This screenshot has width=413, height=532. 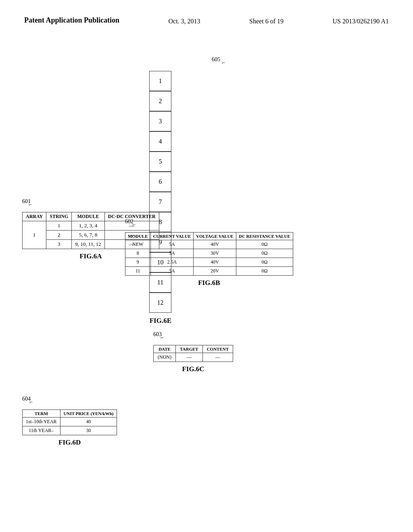 What do you see at coordinates (172, 236) in the screenshot?
I see `fig6b-header-current: CURRENT VALUE` at bounding box center [172, 236].